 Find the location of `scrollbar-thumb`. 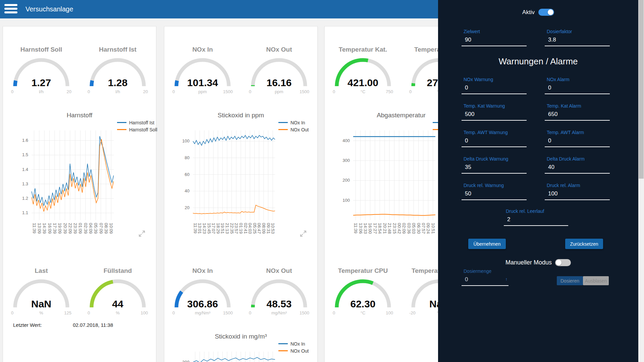

scrollbar-thumb is located at coordinates (641, 89).